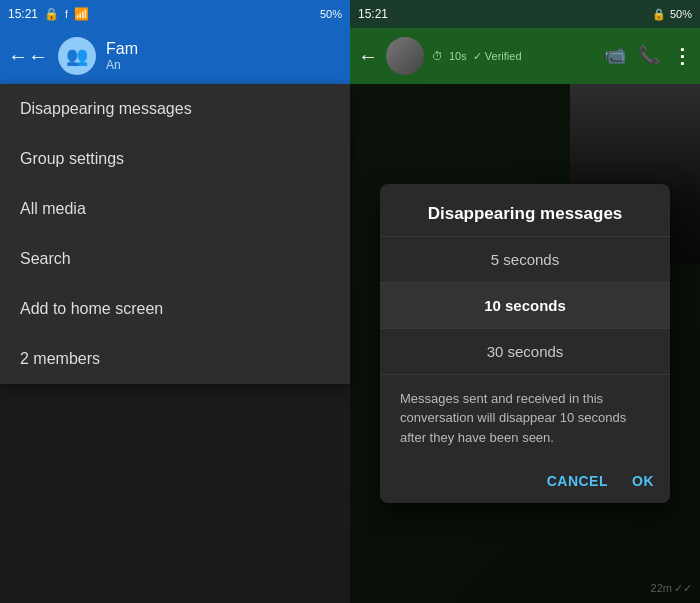 The height and width of the screenshot is (603, 700). Describe the element at coordinates (224, 49) in the screenshot. I see `group-name: Fam` at that location.